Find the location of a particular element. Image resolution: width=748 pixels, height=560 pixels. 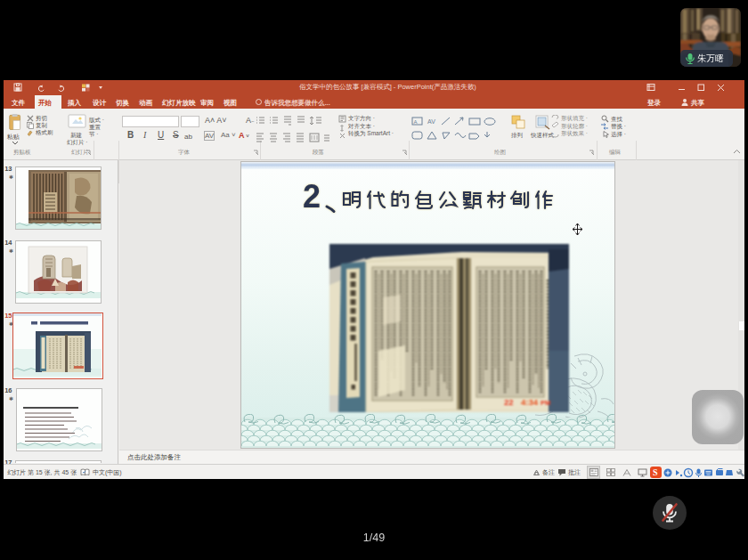

svg-text: AV is located at coordinates (431, 121).